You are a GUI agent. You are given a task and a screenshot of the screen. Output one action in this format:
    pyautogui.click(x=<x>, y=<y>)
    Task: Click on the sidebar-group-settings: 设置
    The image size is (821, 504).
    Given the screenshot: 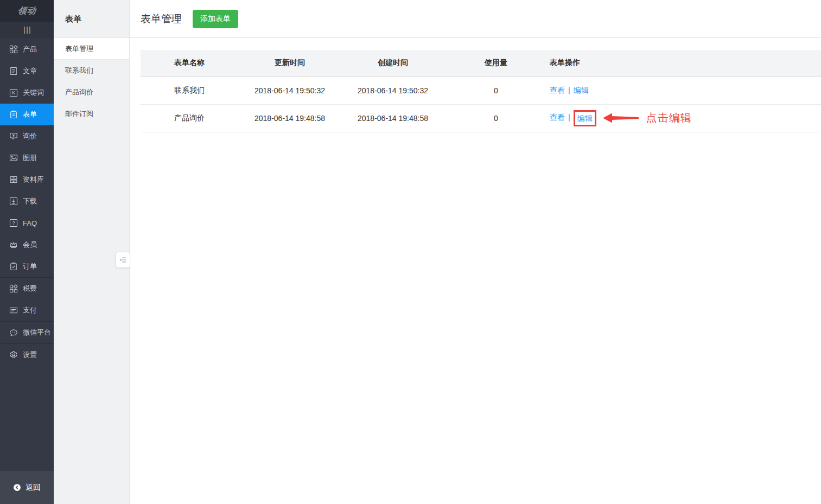 What is the action you would take?
    pyautogui.click(x=27, y=355)
    